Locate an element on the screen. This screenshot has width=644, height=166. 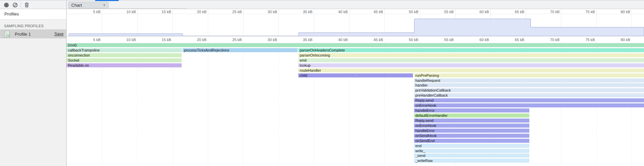
flame-bar-Socket: Socket is located at coordinates (124, 60).